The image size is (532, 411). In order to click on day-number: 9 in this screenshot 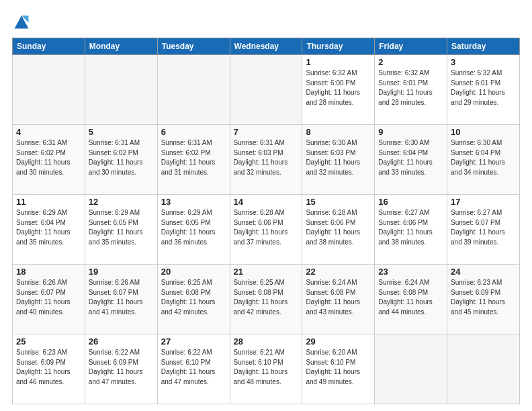, I will do `click(411, 132)`.